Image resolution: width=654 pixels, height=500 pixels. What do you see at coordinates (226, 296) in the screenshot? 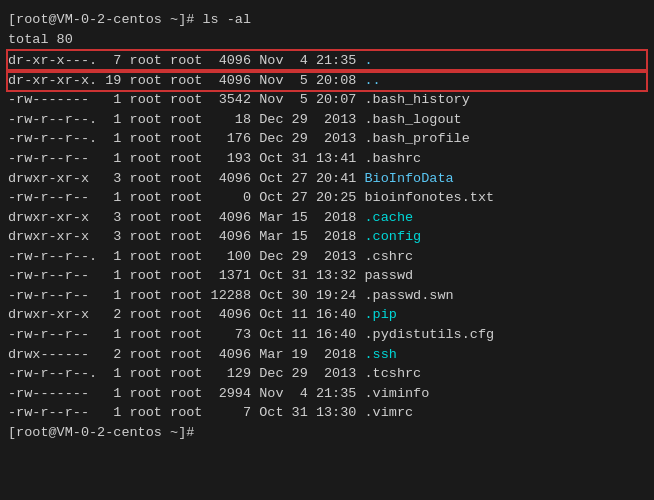
I see `file-size: 12288` at bounding box center [226, 296].